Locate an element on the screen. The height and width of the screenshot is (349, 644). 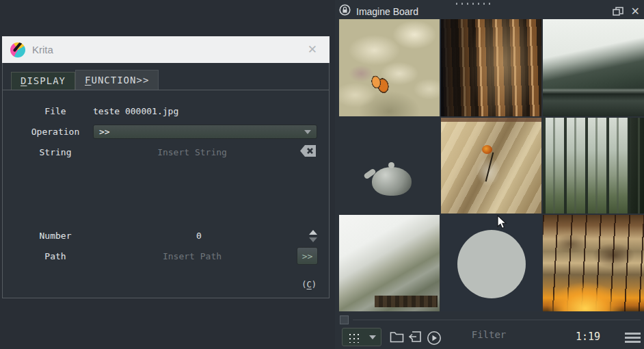
slider-handle is located at coordinates (345, 320).